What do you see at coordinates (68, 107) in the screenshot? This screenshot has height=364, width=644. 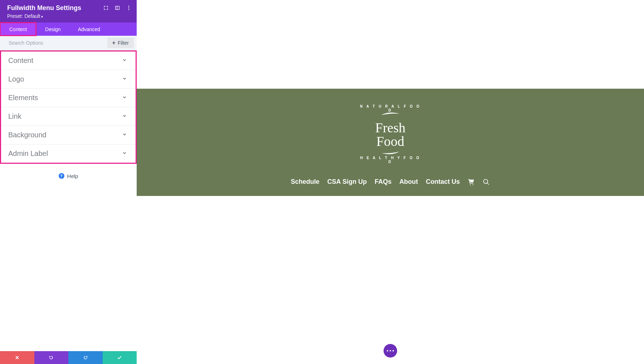 I see `accordion-list: Content Logo Elements Link Background Ad…` at bounding box center [68, 107].